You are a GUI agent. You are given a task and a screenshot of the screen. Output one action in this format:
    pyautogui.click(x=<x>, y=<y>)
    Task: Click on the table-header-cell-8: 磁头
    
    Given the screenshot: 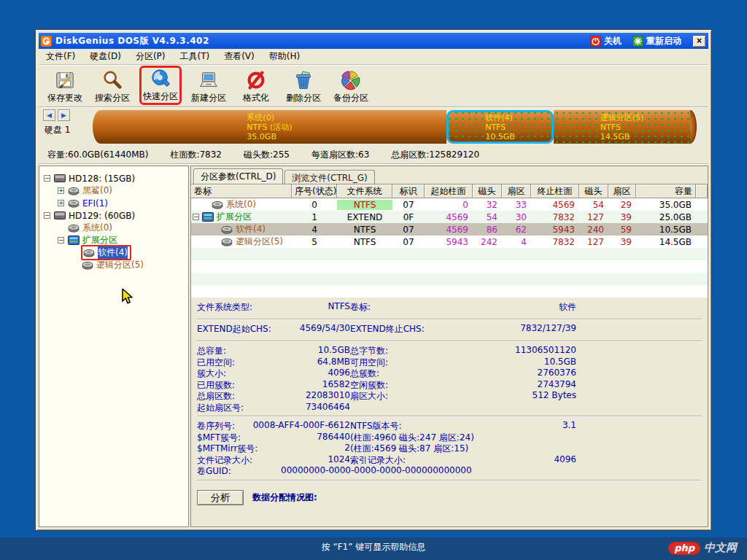 What is the action you would take?
    pyautogui.click(x=594, y=191)
    